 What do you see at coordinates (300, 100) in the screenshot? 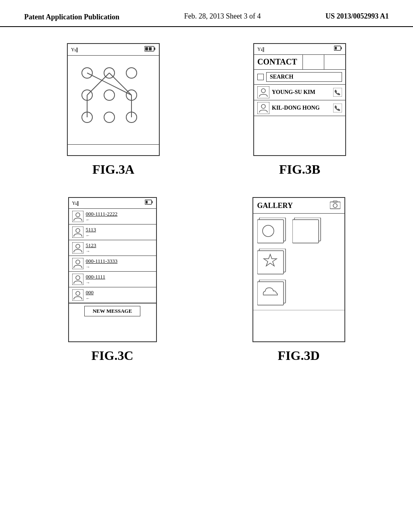
I see `fig3b-phone: Y₁‖ CONTACT` at bounding box center [300, 100].